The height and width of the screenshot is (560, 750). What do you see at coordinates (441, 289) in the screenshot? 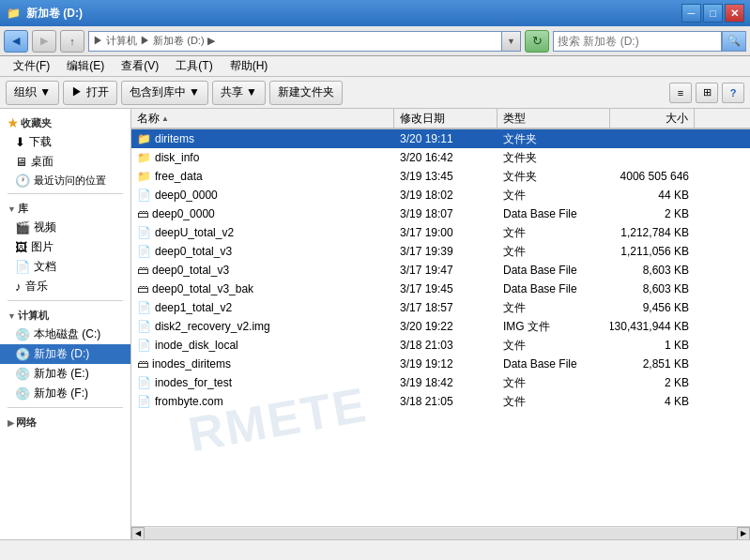
I see `table-row: 🗃 deep0_total_v3_bak 3/17 19:45 Data Bas…` at bounding box center [441, 289].